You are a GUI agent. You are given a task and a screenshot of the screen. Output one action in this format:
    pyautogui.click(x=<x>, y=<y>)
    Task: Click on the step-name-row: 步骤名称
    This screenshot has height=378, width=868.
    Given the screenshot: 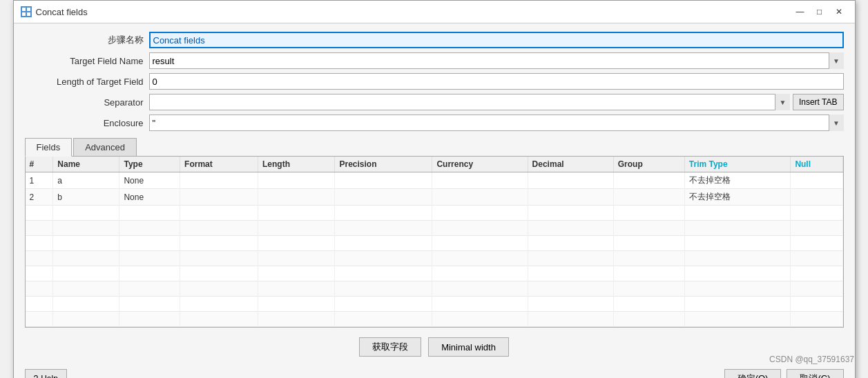 What is the action you would take?
    pyautogui.click(x=434, y=40)
    